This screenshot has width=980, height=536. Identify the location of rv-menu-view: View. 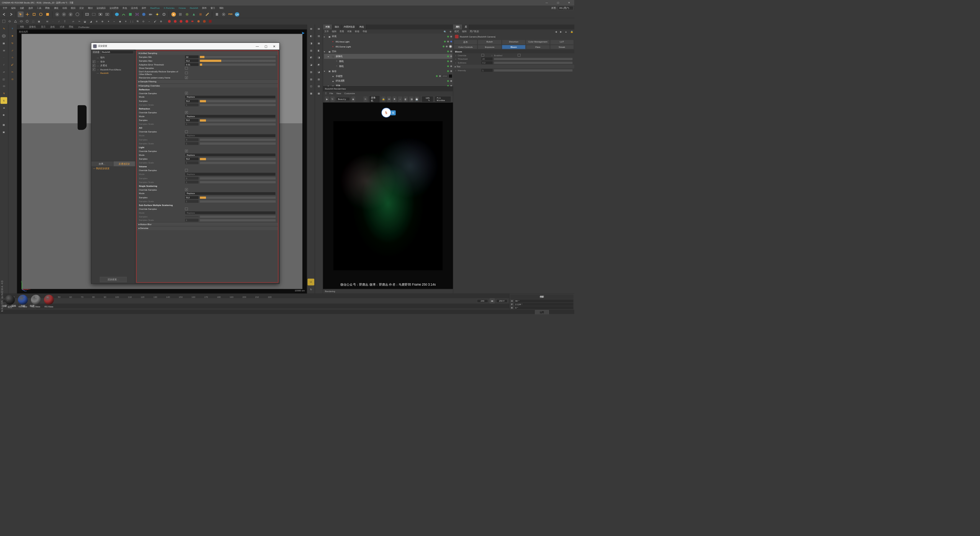
(338, 93).